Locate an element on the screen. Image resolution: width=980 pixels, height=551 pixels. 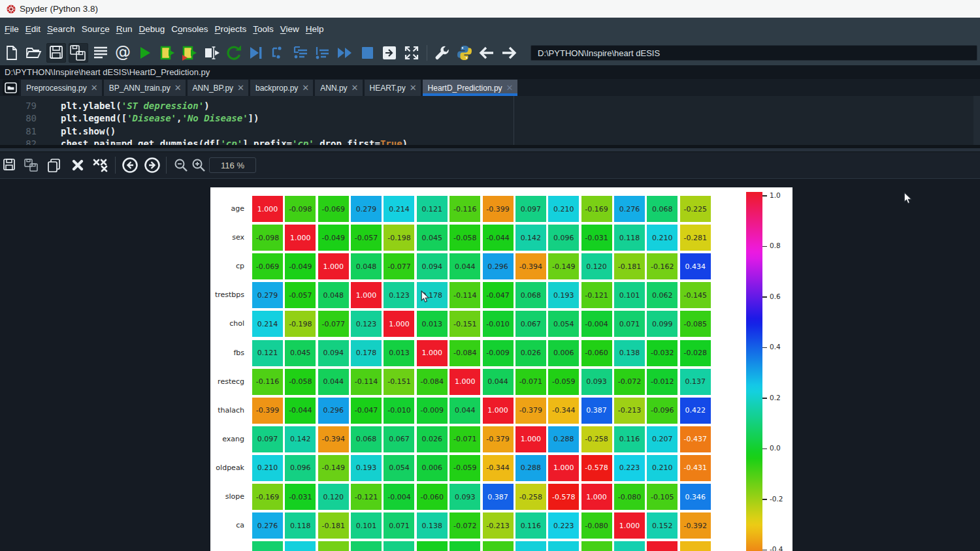
debug-file-button is located at coordinates (256, 53).